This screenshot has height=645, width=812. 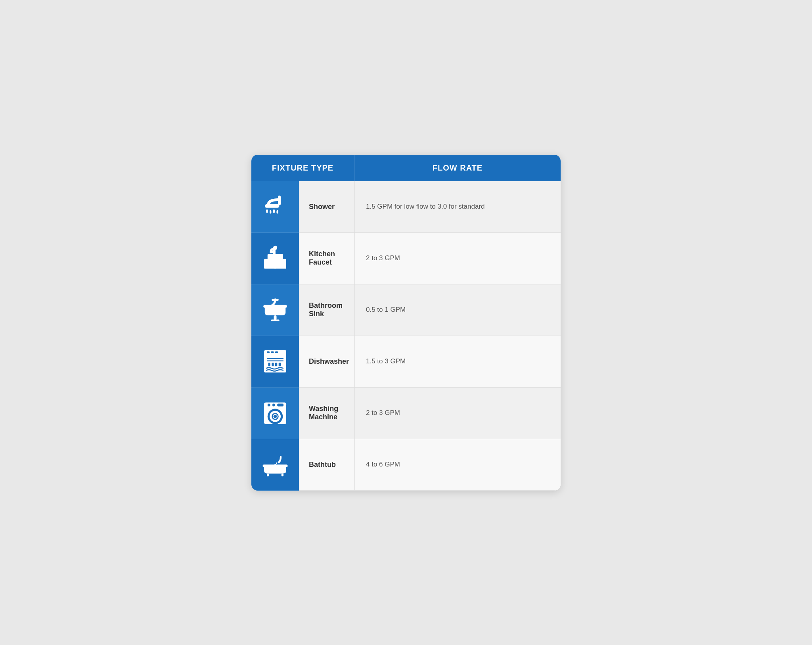 What do you see at coordinates (275, 259) in the screenshot?
I see `kitchen-faucet-icon-cell` at bounding box center [275, 259].